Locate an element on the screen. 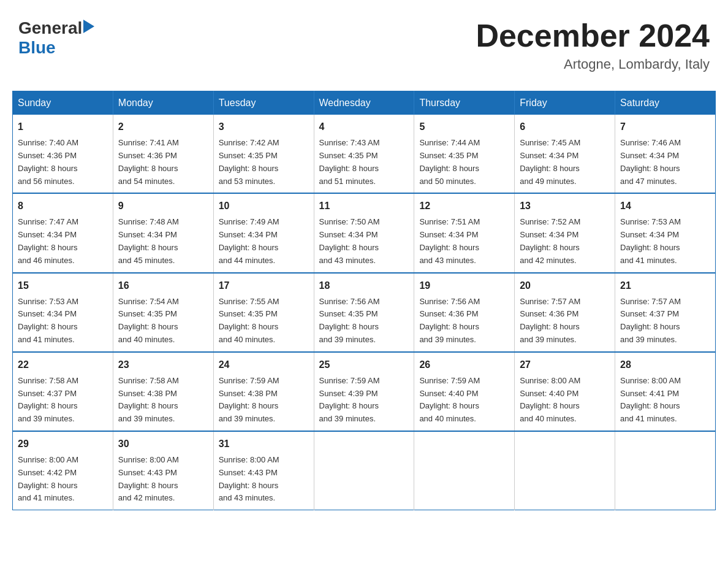 The width and height of the screenshot is (728, 563). day-info: Sunrise: 7:56 AM Sunset: 4:35 PM Dayligh… is located at coordinates (364, 321).